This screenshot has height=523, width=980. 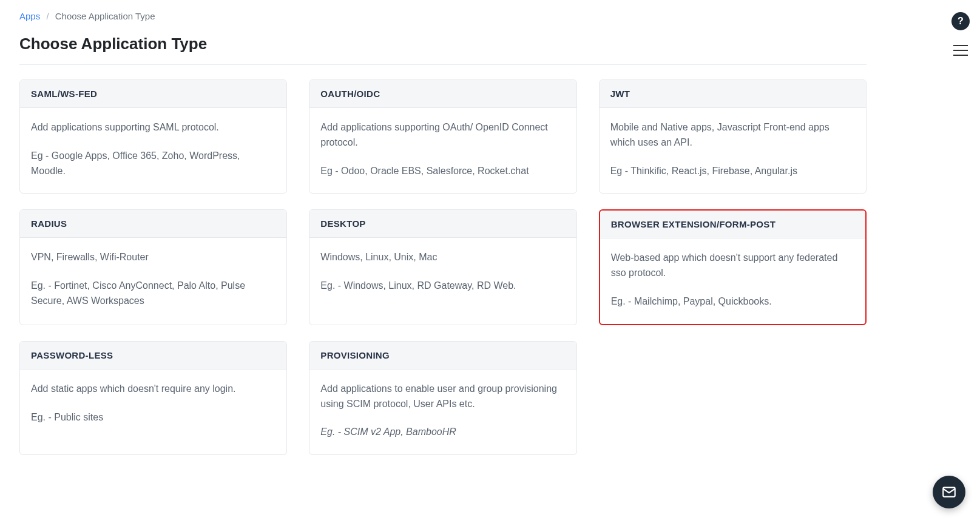 What do you see at coordinates (443, 432) in the screenshot?
I see `card-example: Eg. - SCIM v2 App, BambooHR` at bounding box center [443, 432].